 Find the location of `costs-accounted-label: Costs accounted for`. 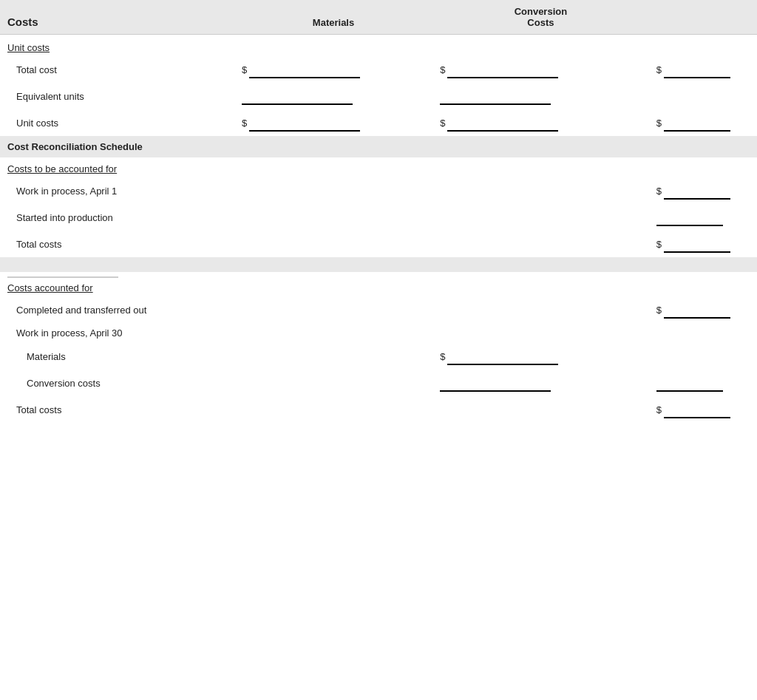

costs-accounted-label: Costs accounted for is located at coordinates (50, 288).